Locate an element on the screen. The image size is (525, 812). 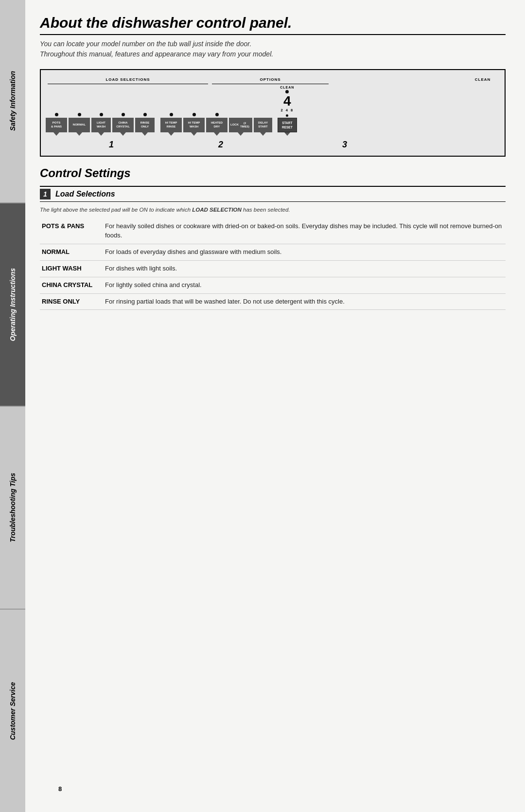
hitemp-rinse-label: HI TEMPRINSE is located at coordinates (171, 125).